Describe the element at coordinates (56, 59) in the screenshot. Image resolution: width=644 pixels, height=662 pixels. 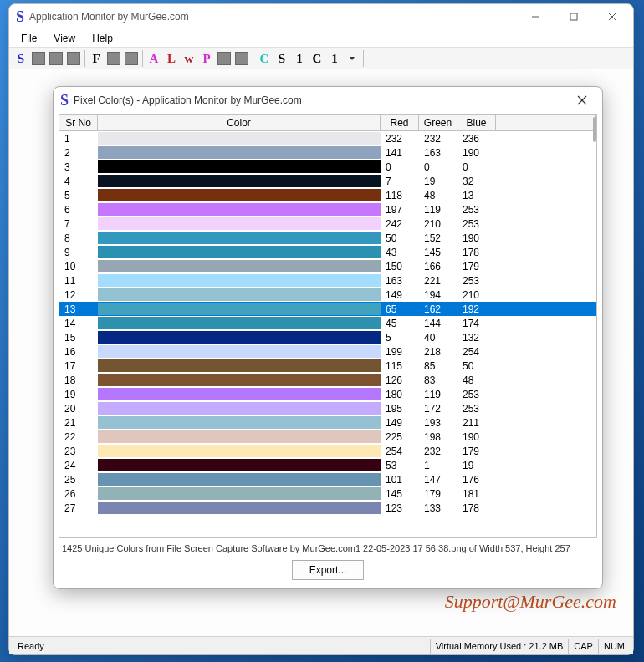
I see `toolbar-btn-gray2` at that location.